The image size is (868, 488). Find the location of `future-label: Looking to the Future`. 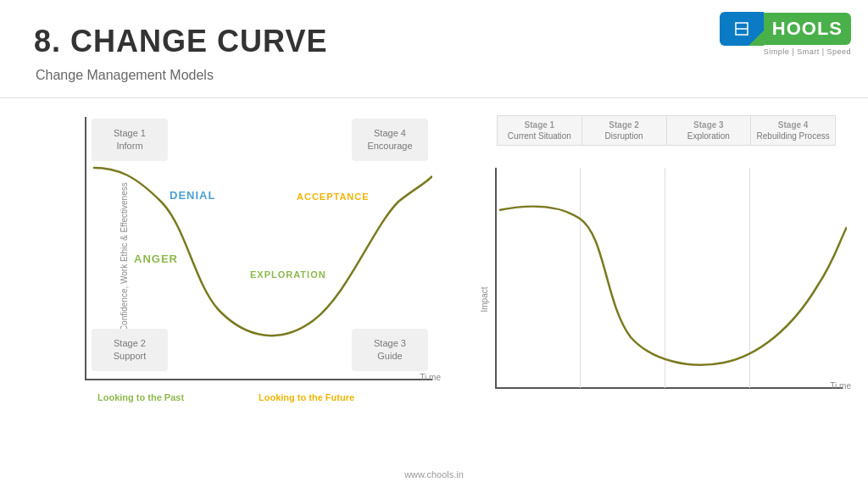

future-label: Looking to the Future is located at coordinates (307, 397).